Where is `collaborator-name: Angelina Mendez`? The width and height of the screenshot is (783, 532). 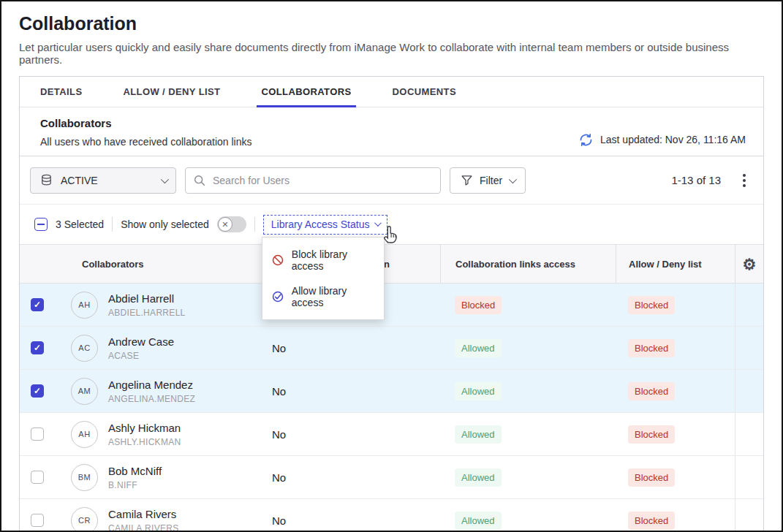
collaborator-name: Angelina Mendez is located at coordinates (152, 384).